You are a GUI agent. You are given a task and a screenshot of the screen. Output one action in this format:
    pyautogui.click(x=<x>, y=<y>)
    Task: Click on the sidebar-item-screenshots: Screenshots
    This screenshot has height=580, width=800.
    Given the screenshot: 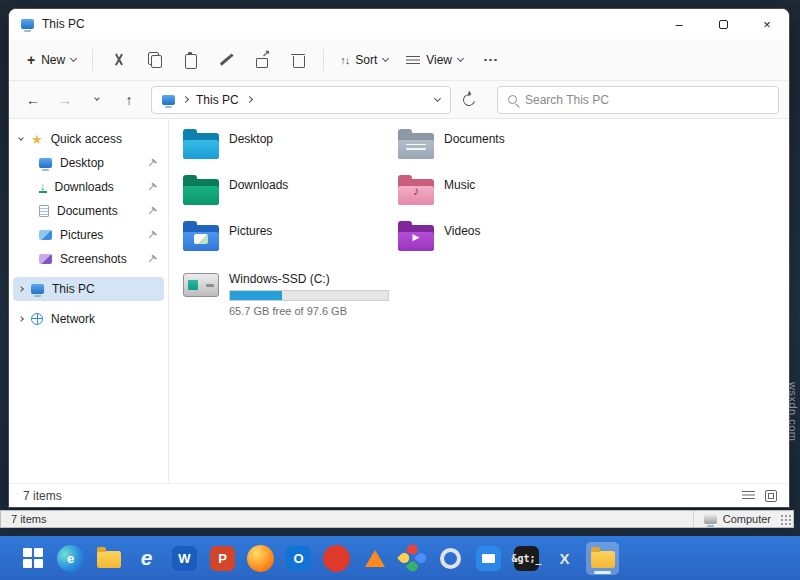 What is the action you would take?
    pyautogui.click(x=88, y=259)
    